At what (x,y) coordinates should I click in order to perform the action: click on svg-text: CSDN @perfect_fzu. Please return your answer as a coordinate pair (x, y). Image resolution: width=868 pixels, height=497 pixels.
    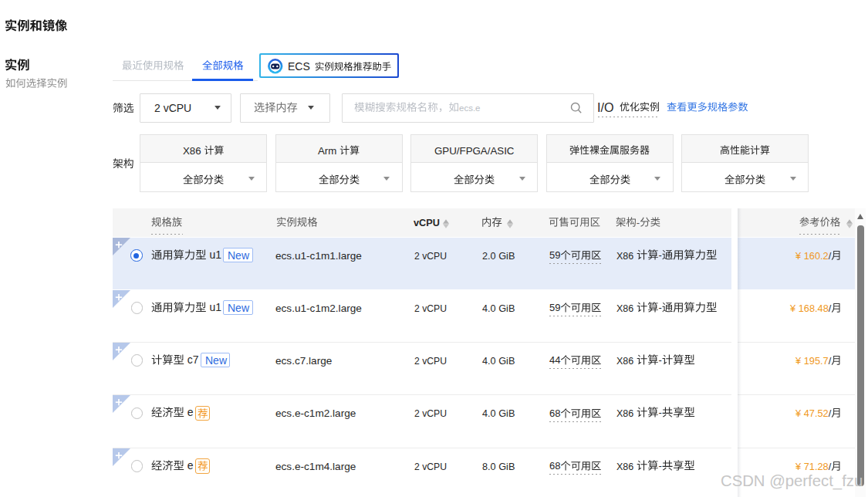
    Looking at the image, I should click on (792, 482).